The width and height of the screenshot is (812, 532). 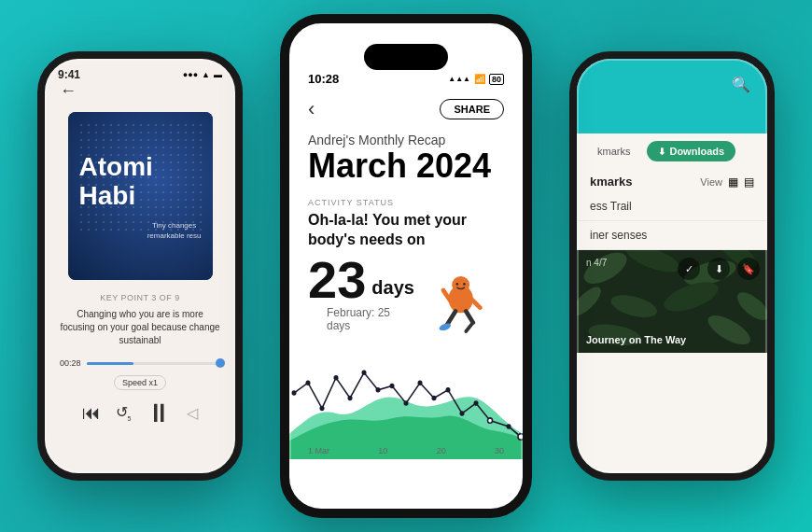 I want to click on activity-chart: 1 Mar 10 20 30, so click(x=406, y=403).